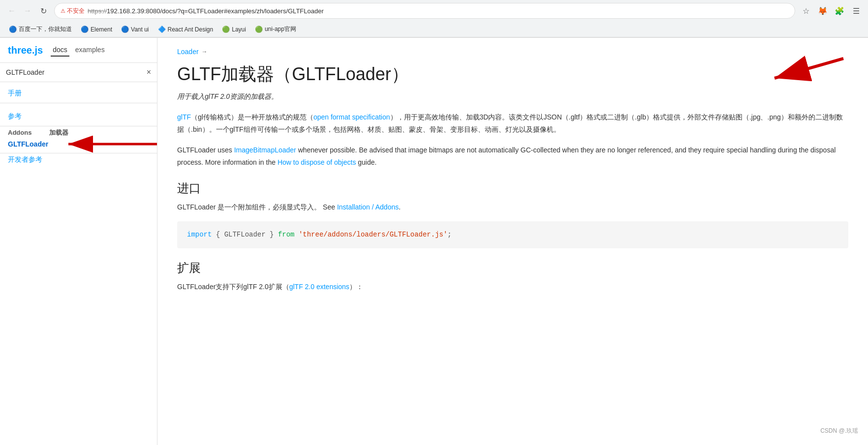 The height and width of the screenshot is (445, 868). I want to click on element-icon: 🔵, so click(85, 30).